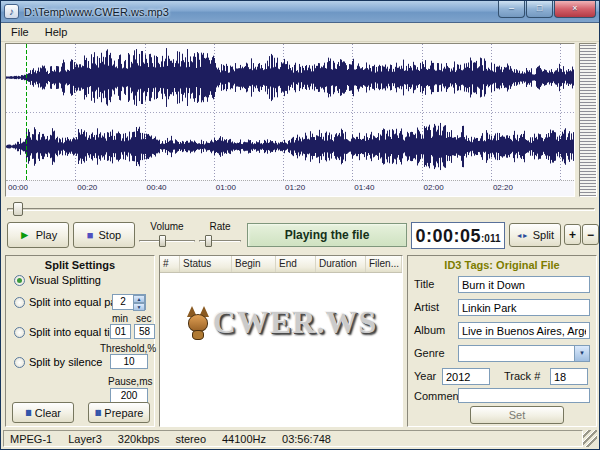 This screenshot has height=450, width=600. What do you see at coordinates (516, 354) in the screenshot?
I see `genre-value` at bounding box center [516, 354].